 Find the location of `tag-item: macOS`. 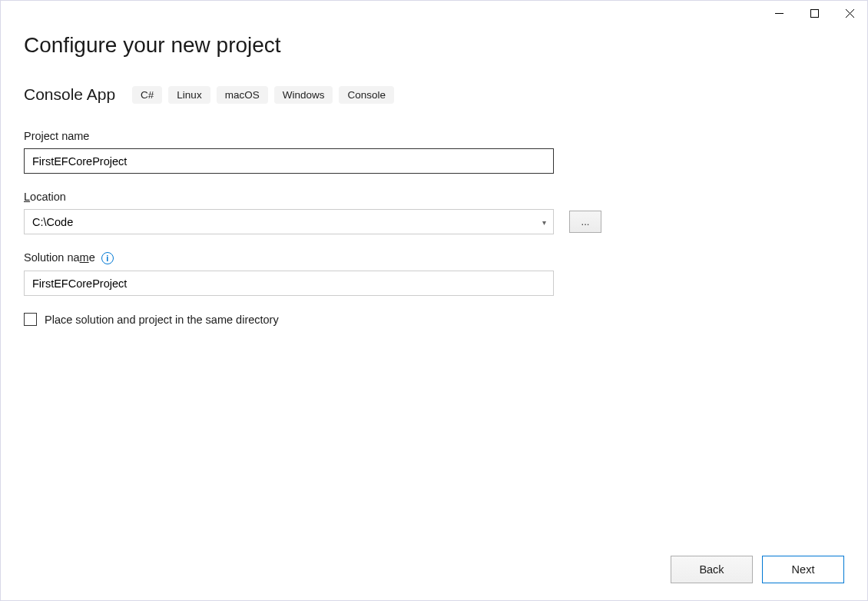

tag-item: macOS is located at coordinates (243, 95).